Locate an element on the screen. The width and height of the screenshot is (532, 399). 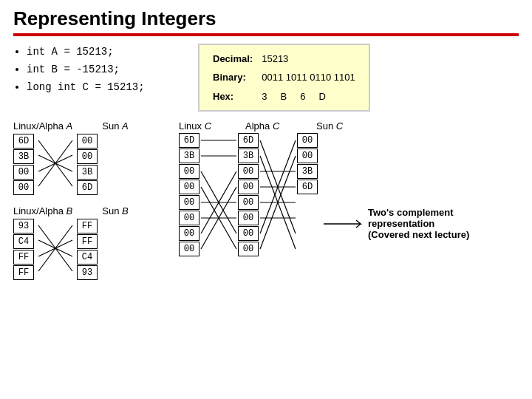
group-b-diagram: 93 C4 FF FF FF FF C4 is located at coordinates (87, 249).